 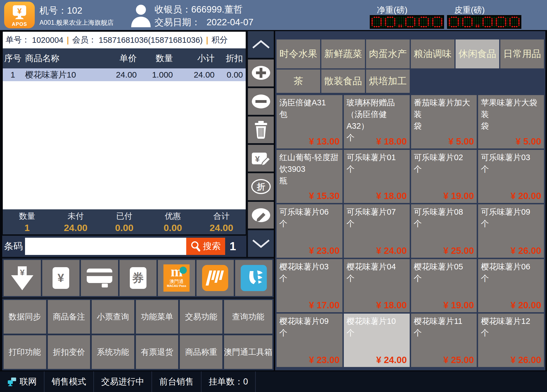 I want to click on category-tab: 散装食品, so click(x=343, y=81).